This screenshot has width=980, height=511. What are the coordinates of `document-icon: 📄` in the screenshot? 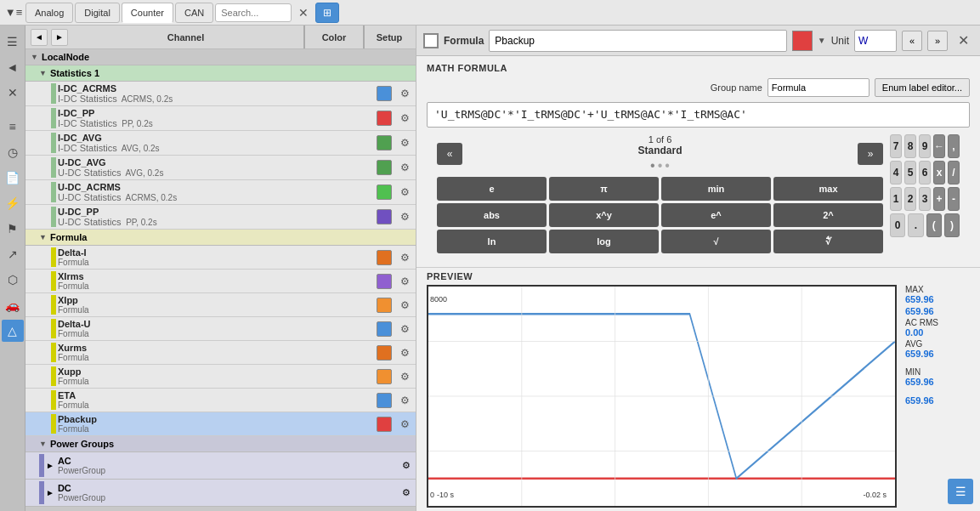 It's located at (13, 178).